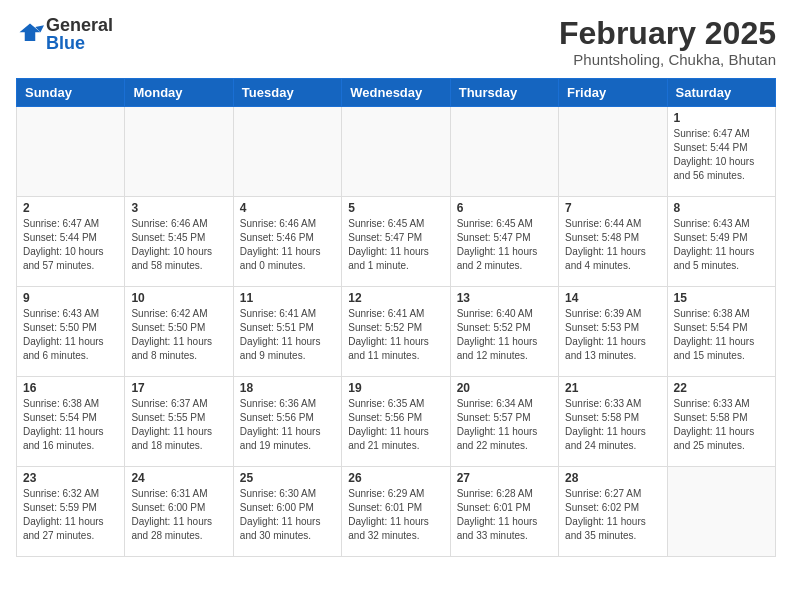 The height and width of the screenshot is (612, 792). What do you see at coordinates (70, 298) in the screenshot?
I see `day-number: 9` at bounding box center [70, 298].